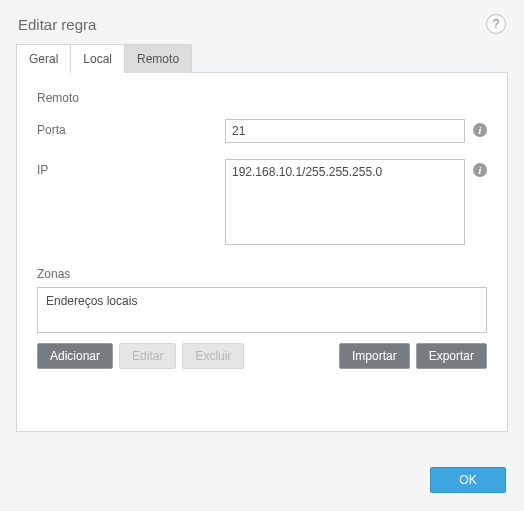 This screenshot has width=524, height=511. I want to click on port-label: Porta, so click(131, 128).